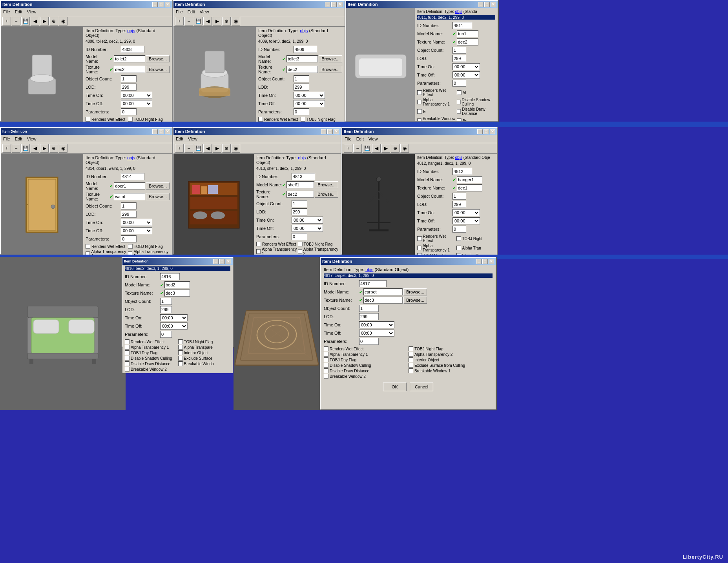 This screenshot has width=728, height=563. Describe the element at coordinates (217, 21) in the screenshot. I see `toolbar-next-2: ▶` at that location.